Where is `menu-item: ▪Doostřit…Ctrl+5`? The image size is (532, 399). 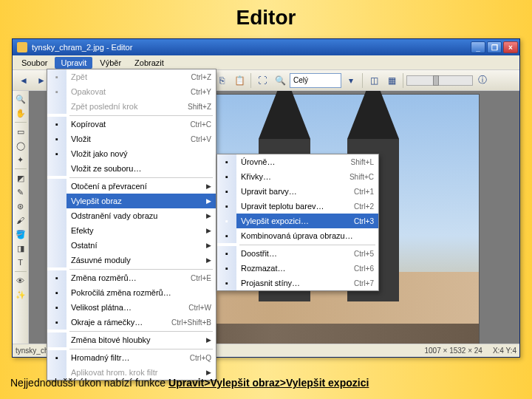 menu-item: ▪Doostřit…Ctrl+5 is located at coordinates (298, 253).